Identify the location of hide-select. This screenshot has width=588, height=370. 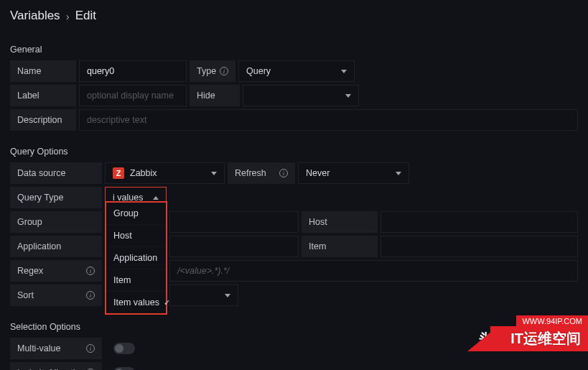
(301, 96).